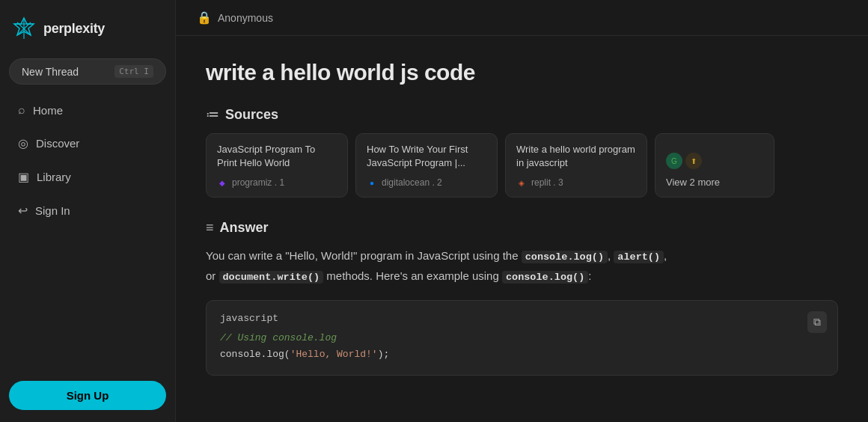  What do you see at coordinates (522, 183) in the screenshot?
I see `replit-favicon: ◈` at bounding box center [522, 183].